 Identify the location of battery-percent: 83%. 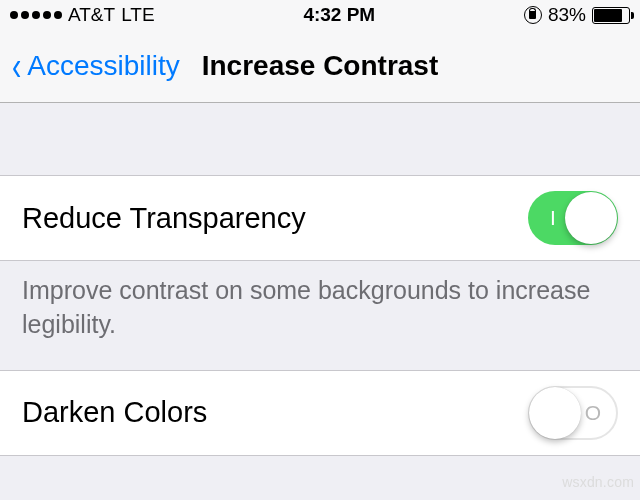
(567, 15).